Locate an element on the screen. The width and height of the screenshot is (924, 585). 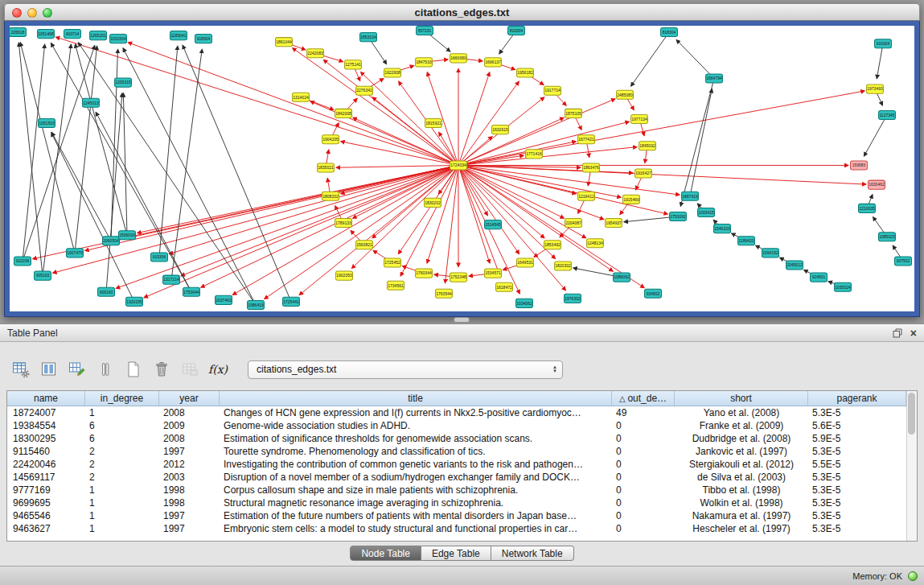
graph-node: 1835021 is located at coordinates (326, 167).